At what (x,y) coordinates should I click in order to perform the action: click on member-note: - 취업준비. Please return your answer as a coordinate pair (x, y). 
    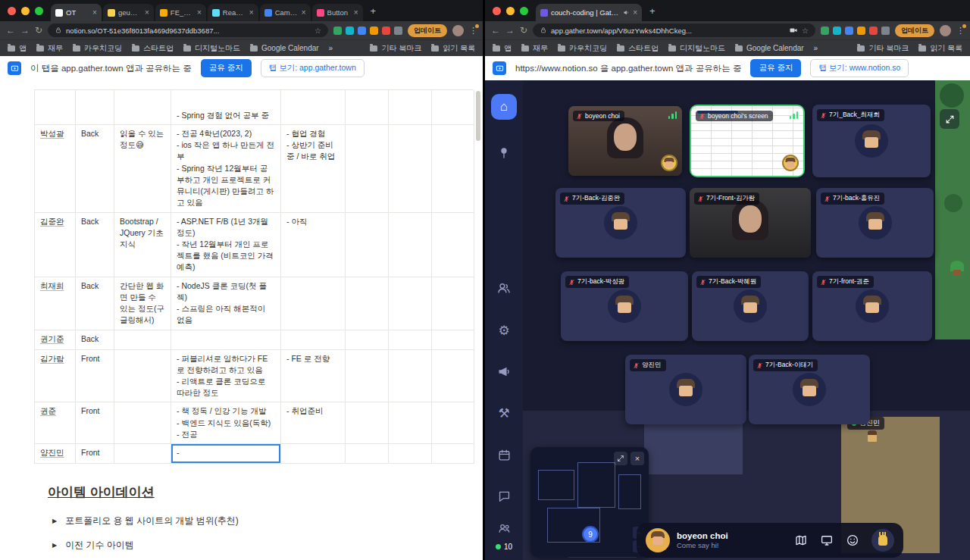
    Looking at the image, I should click on (314, 423).